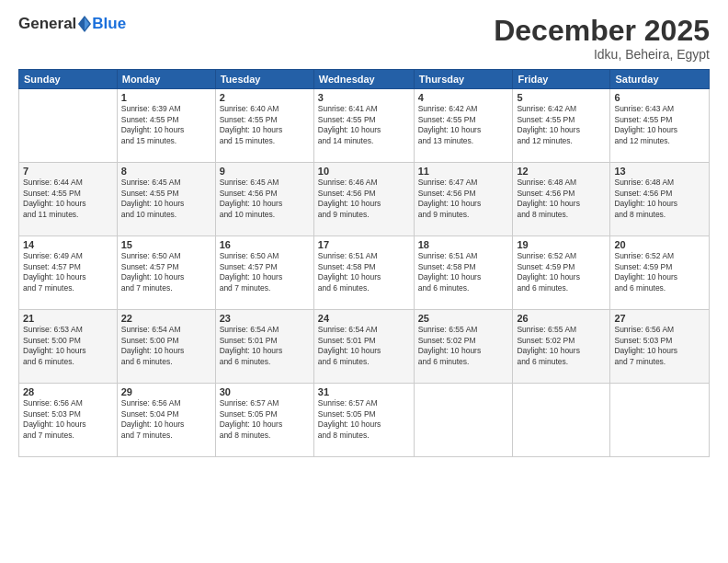 The image size is (728, 563). Describe the element at coordinates (364, 420) in the screenshot. I see `calendar-week-row: 28Sunrise: 6:56 AM Sunset: 5:03 PM Dayli…` at that location.